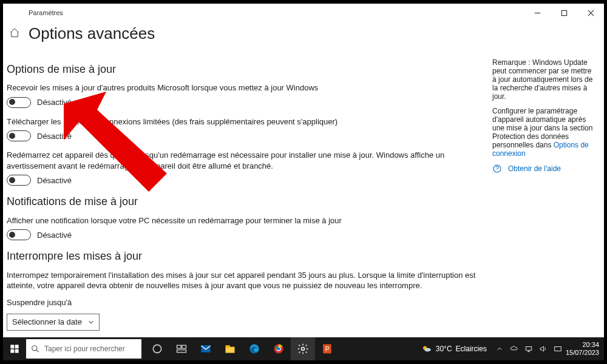 Image resolution: width=607 pixels, height=364 pixels. I want to click on clock-time: 20:34, so click(583, 345).